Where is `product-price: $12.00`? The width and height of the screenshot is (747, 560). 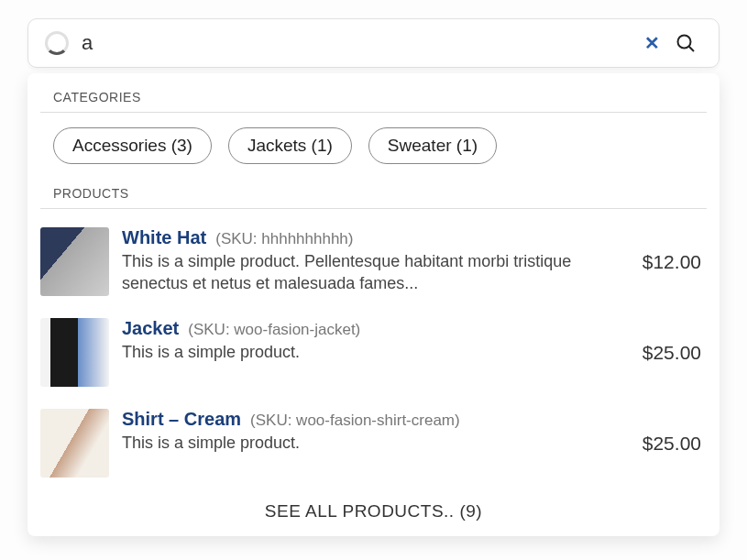
product-price: $12.00 is located at coordinates (675, 262).